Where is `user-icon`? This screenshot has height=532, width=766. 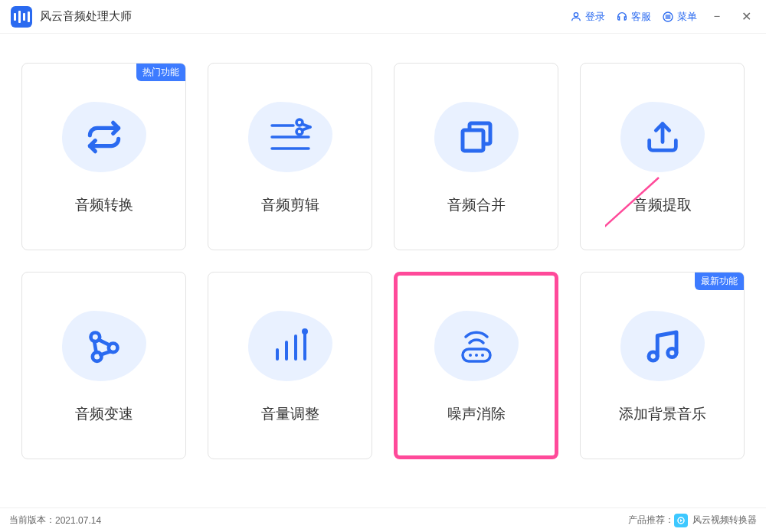
user-icon is located at coordinates (576, 17).